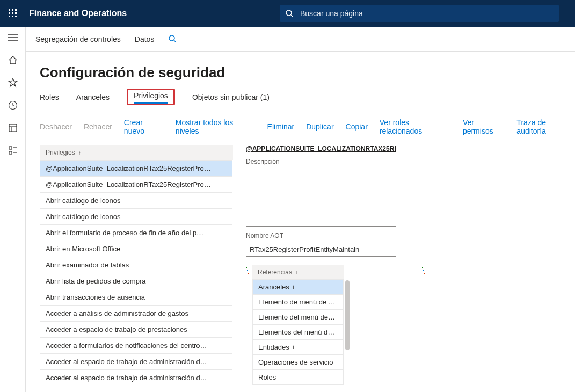  Describe the element at coordinates (298, 362) in the screenshot. I see `reference-row: Operaciones de servicio` at that location.